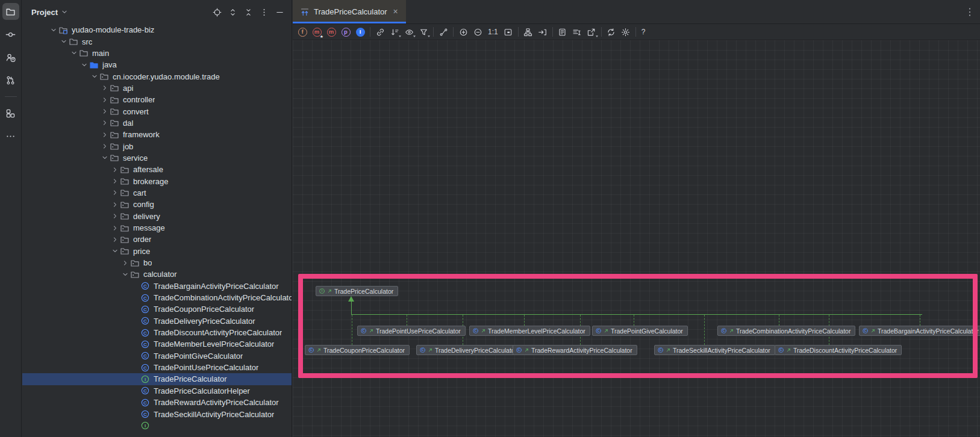 The image size is (980, 437). What do you see at coordinates (157, 193) in the screenshot?
I see `tree-item-cart: cart` at bounding box center [157, 193].